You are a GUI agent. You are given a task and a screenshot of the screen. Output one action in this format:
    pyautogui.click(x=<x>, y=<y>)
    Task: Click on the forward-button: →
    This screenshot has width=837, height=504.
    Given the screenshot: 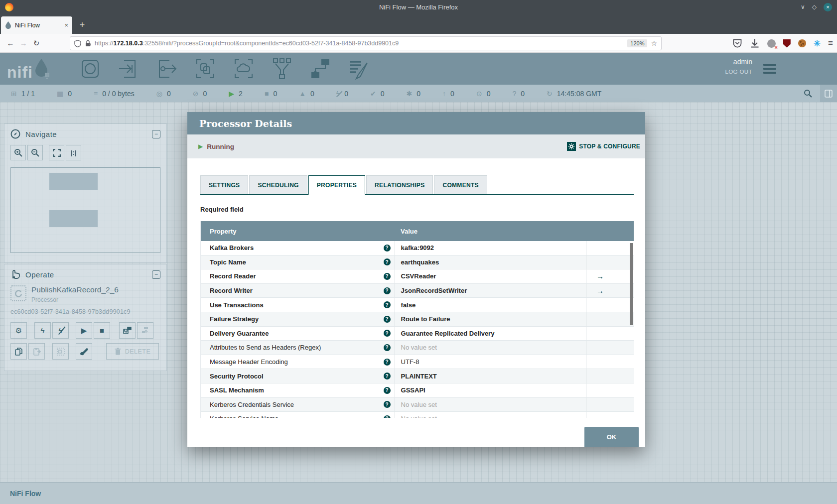 What is the action you would take?
    pyautogui.click(x=23, y=43)
    